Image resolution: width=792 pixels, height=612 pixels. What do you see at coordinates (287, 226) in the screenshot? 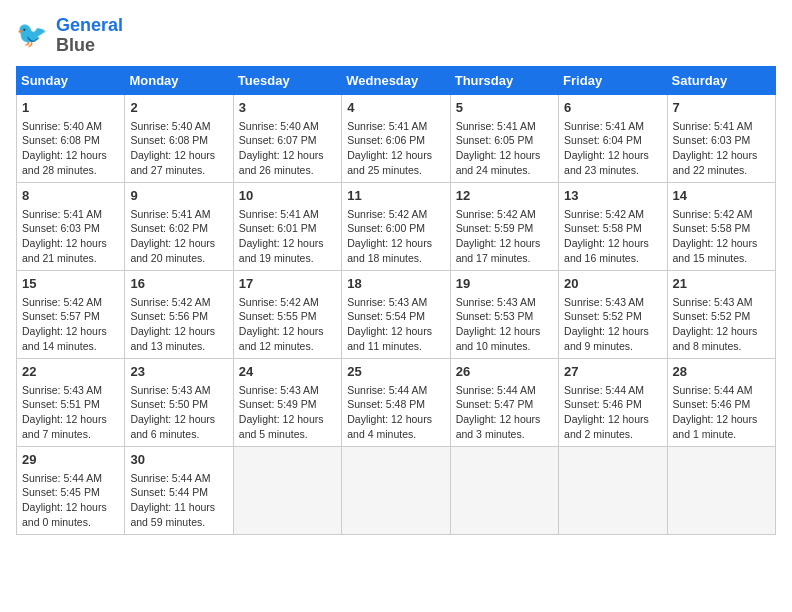
I see `calendar-cell: 10Sunrise: 5:41 AM Sunset: 6:01 PM Dayli…` at bounding box center [287, 226].